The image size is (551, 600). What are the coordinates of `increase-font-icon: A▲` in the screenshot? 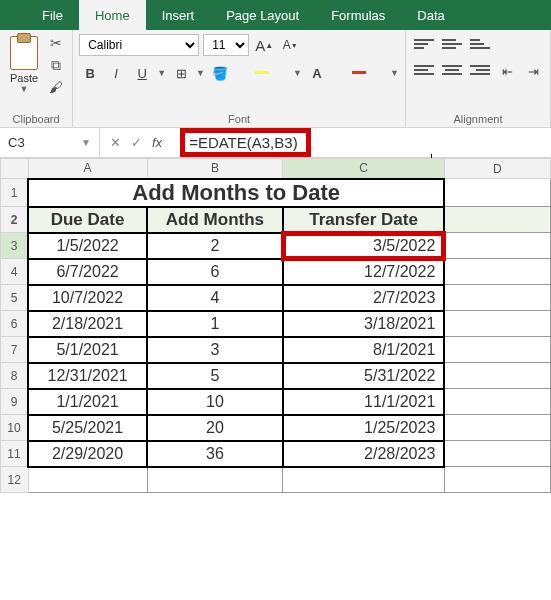 It's located at (264, 45).